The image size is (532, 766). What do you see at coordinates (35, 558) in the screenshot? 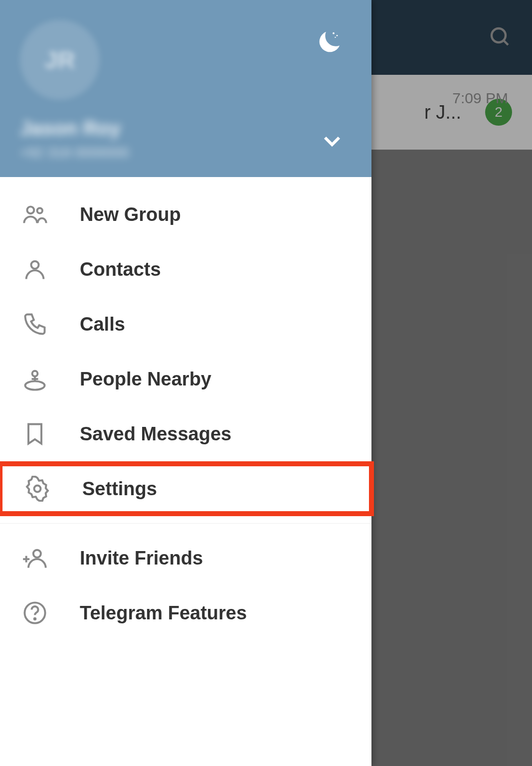
I see `invite-icon` at bounding box center [35, 558].